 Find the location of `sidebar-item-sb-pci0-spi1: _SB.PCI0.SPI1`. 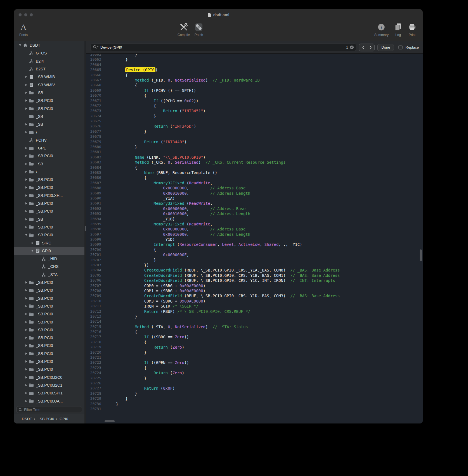

sidebar-item-sb-pci0-spi1: _SB.PCI0.SPI1 is located at coordinates (49, 393).